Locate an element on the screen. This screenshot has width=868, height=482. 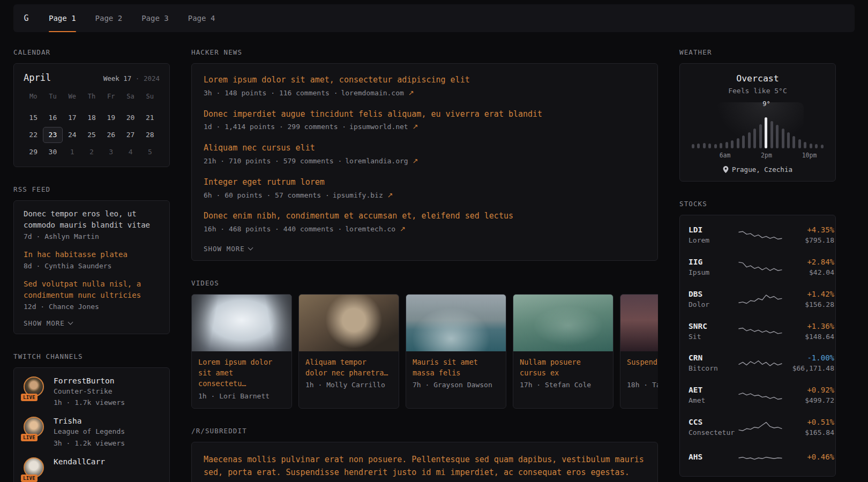
app-logo: G is located at coordinates (26, 18).